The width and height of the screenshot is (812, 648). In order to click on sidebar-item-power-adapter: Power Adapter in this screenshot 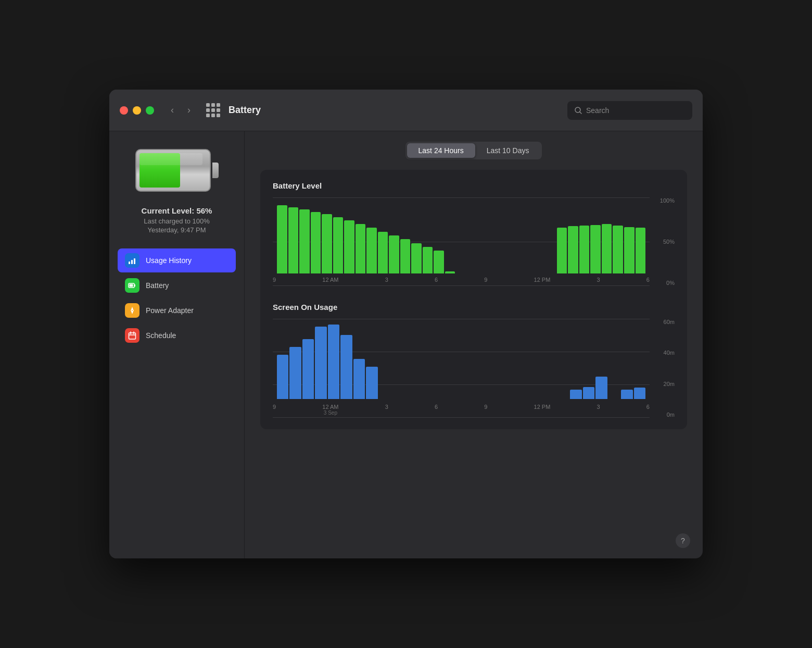, I will do `click(177, 310)`.